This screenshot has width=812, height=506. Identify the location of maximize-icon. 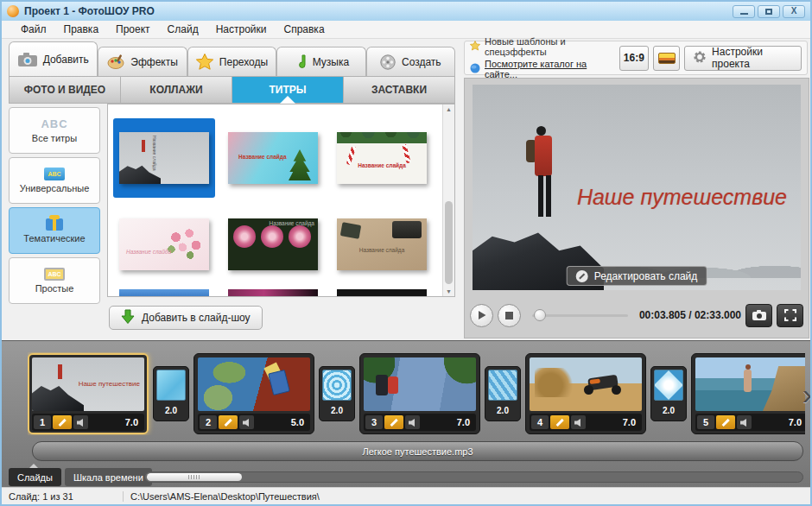
(769, 12).